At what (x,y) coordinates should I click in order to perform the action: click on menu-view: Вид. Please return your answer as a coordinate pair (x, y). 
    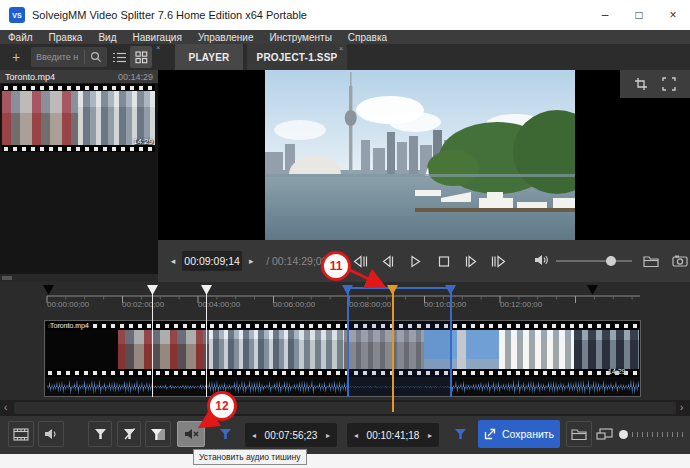
    Looking at the image, I should click on (107, 38).